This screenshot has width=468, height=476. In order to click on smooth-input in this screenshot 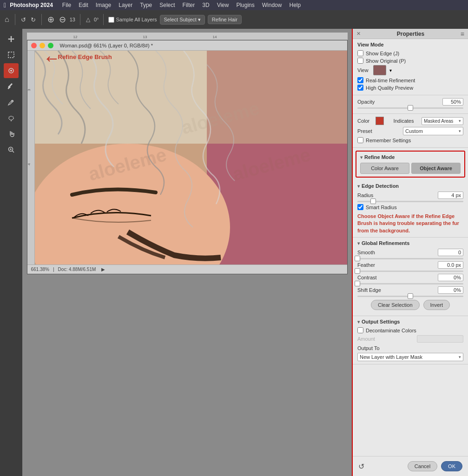, I will do `click(451, 252)`.